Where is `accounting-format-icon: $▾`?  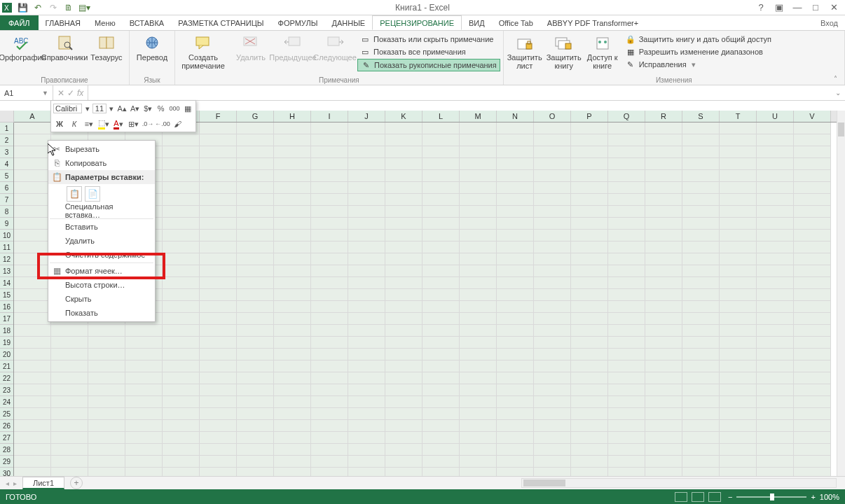 accounting-format-icon: $▾ is located at coordinates (148, 108).